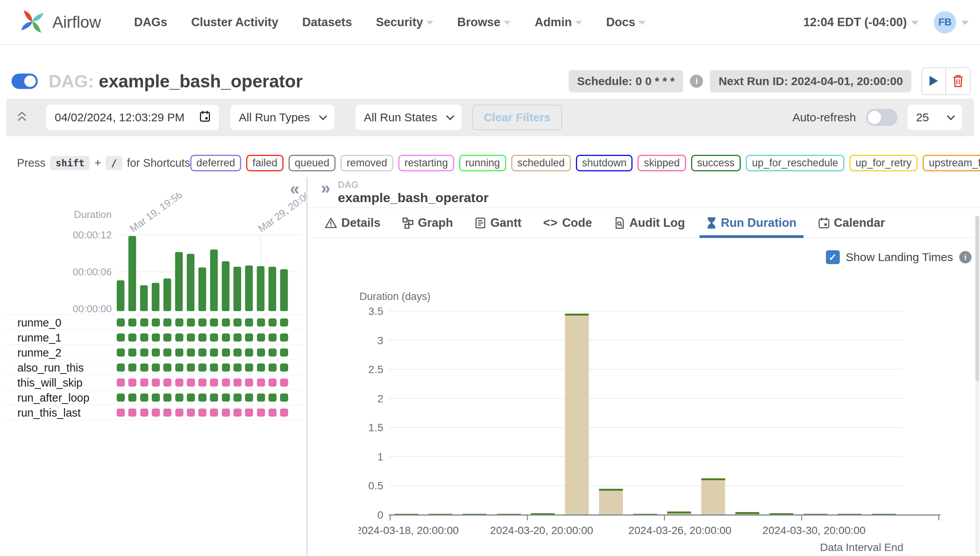 The width and height of the screenshot is (980, 556). Describe the element at coordinates (649, 223) in the screenshot. I see `tab-audit-log: Audit Log` at that location.